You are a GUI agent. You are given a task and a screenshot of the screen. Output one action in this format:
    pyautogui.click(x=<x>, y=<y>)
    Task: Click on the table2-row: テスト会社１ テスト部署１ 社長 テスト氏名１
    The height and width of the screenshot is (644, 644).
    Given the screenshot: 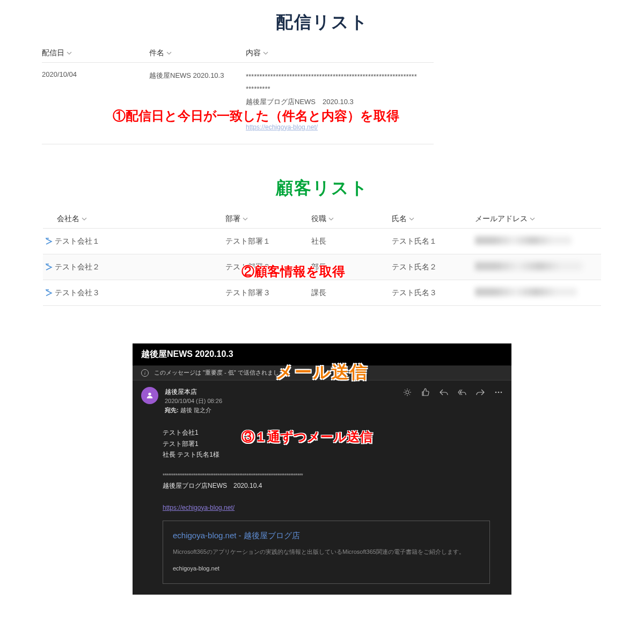 What is the action you would take?
    pyautogui.click(x=322, y=241)
    